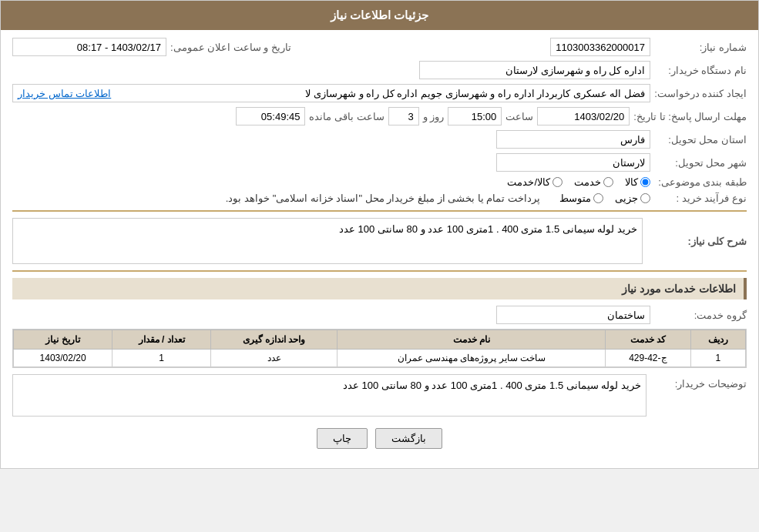 The image size is (759, 532). I want to click on category-label: طبقه بندی موضوعی:, so click(700, 182).